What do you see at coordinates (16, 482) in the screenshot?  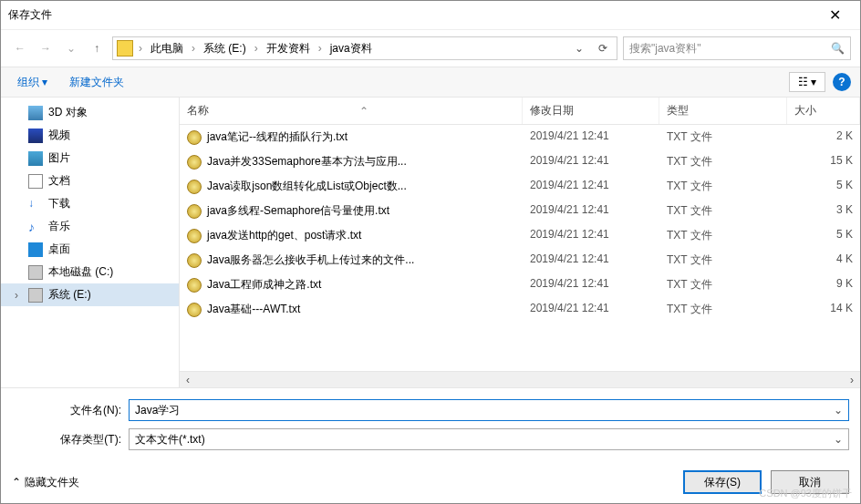 I see `chevron-up-icon: ⌃` at bounding box center [16, 482].